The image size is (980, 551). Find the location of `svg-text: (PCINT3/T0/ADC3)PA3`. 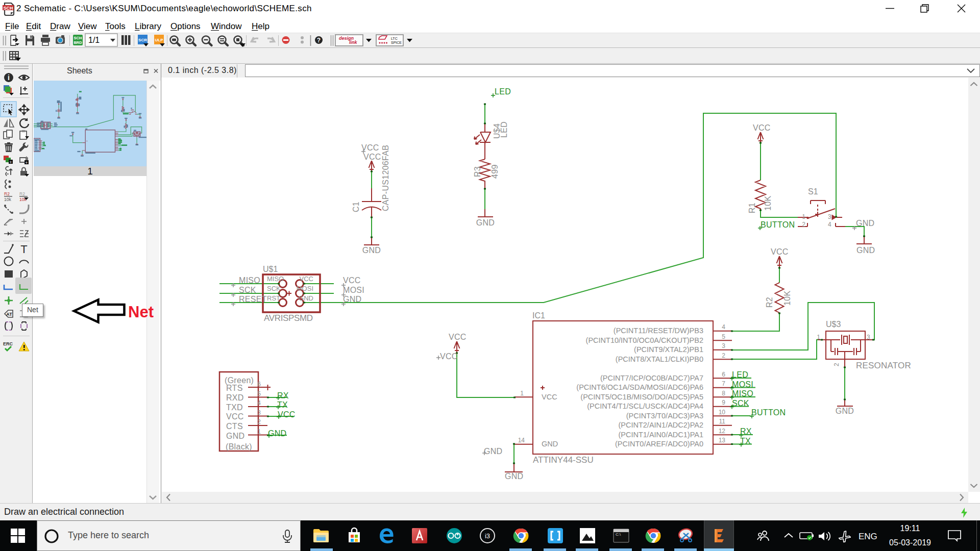

svg-text: (PCINT3/T0/ADC3)PA3 is located at coordinates (665, 416).